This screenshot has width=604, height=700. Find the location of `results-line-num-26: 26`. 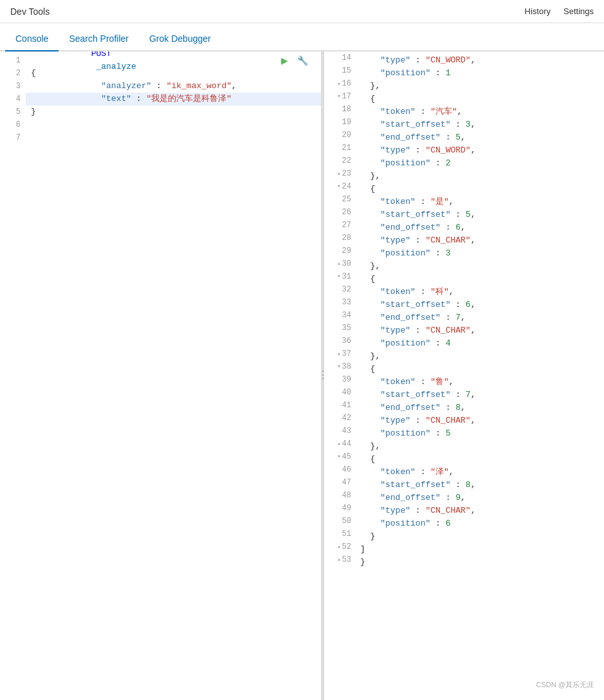

results-line-num-26: 26 is located at coordinates (340, 212).